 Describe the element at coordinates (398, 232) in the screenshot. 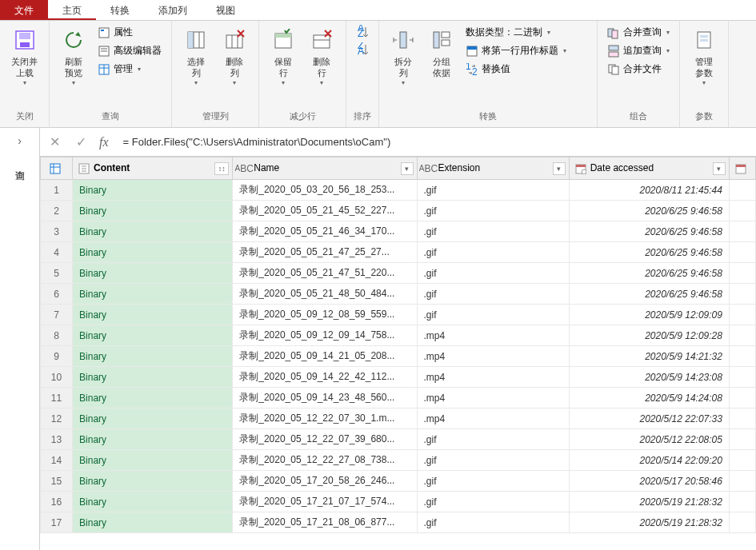

I see `table-row: 3 Binary 录制_2020_05_05_21_46_34_170... .…` at that location.